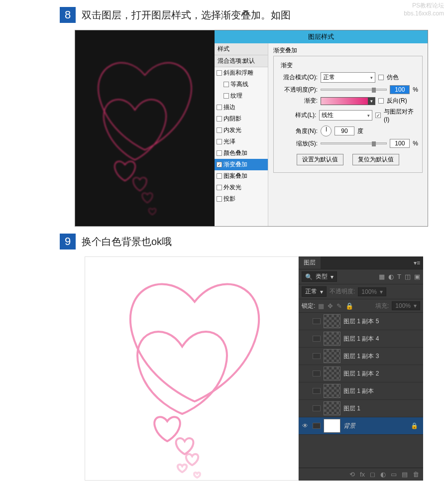  Describe the element at coordinates (394, 474) in the screenshot. I see `group-icon: ▭` at that location.